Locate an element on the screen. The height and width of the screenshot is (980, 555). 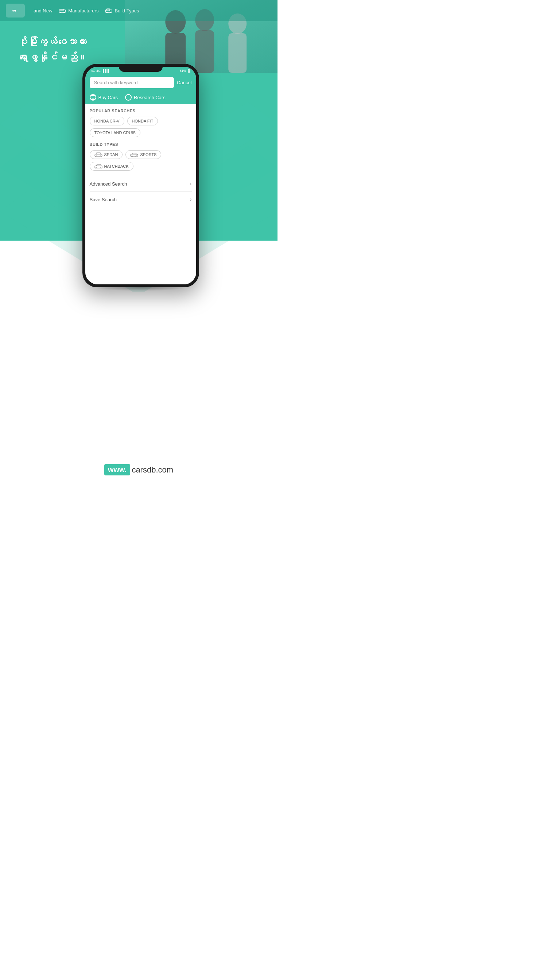
build-types-tags: SEDAN SPORTS is located at coordinates (141, 160).